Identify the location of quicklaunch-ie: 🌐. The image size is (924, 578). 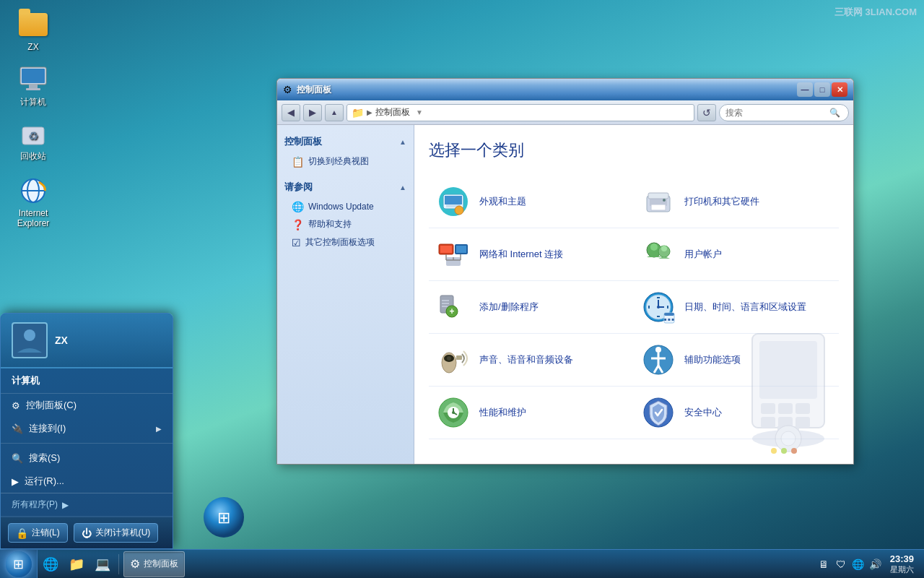
(51, 564).